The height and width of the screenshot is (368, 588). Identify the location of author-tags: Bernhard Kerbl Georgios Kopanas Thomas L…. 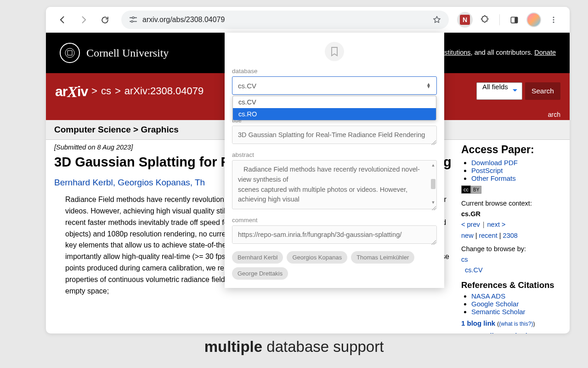
(334, 265).